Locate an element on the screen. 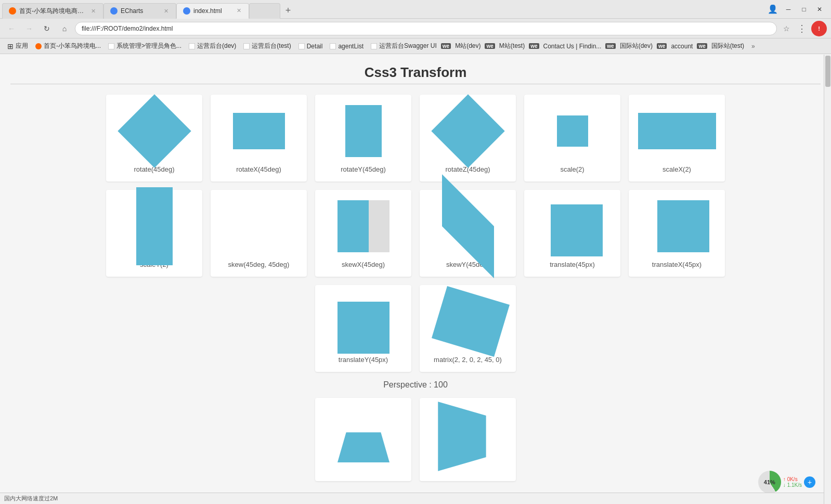  tab-close-3: ✕ is located at coordinates (239, 10).